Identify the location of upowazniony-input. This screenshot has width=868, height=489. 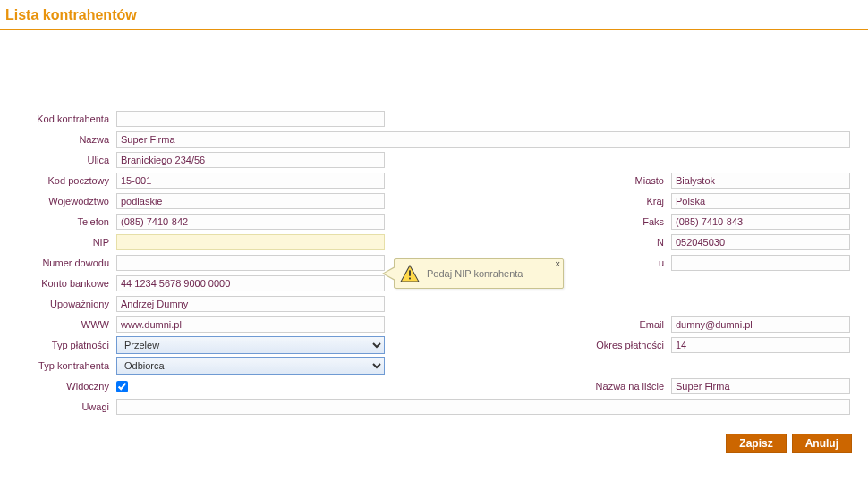
(251, 304).